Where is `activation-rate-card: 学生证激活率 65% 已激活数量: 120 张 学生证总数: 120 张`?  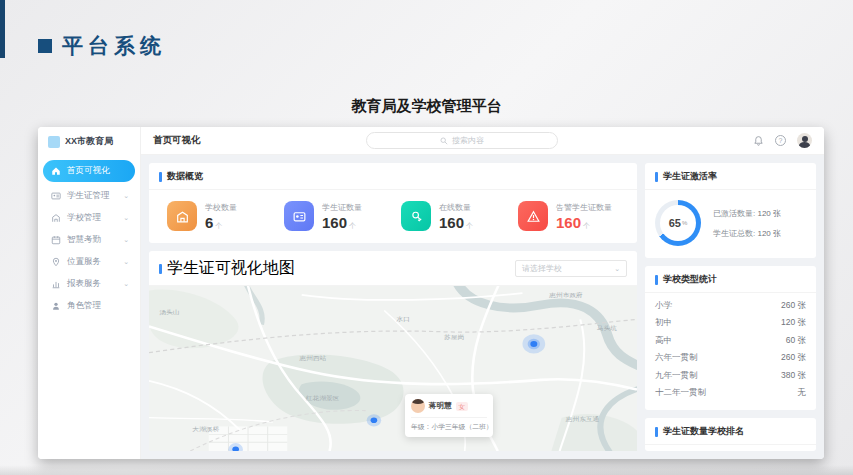 activation-rate-card: 学生证激活率 65% 已激活数量: 120 张 学生证总数: 120 张 is located at coordinates (730, 210).